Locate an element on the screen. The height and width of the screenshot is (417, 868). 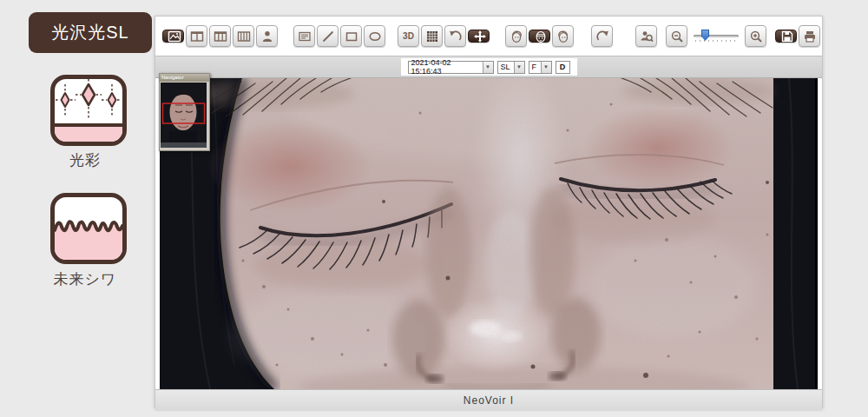
datetime-select: 2021-04-02 15:16:43 ▼ is located at coordinates (451, 68).